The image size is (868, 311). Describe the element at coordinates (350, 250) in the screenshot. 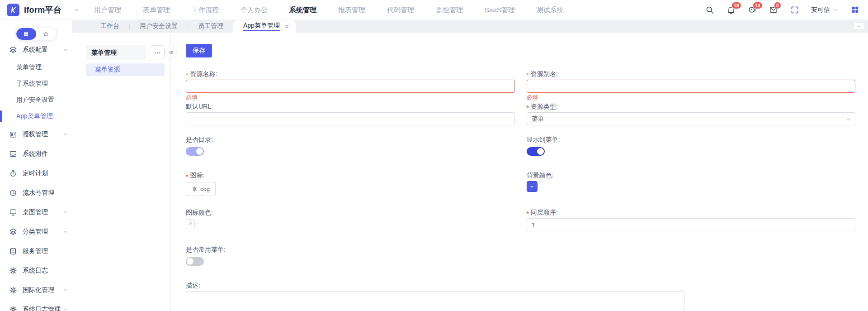

I see `is-common-menu-label: 是否常用菜单:` at that location.